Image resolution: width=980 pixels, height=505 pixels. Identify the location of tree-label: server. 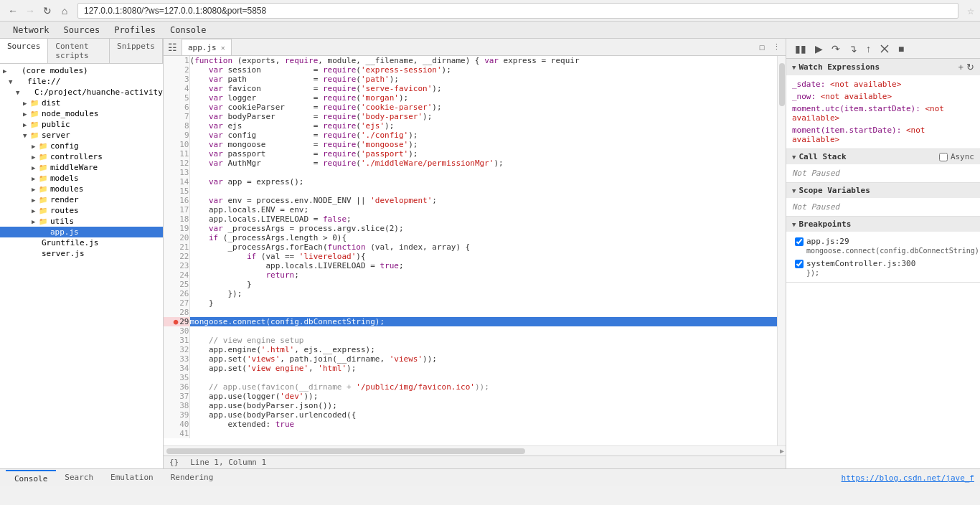
(56, 135).